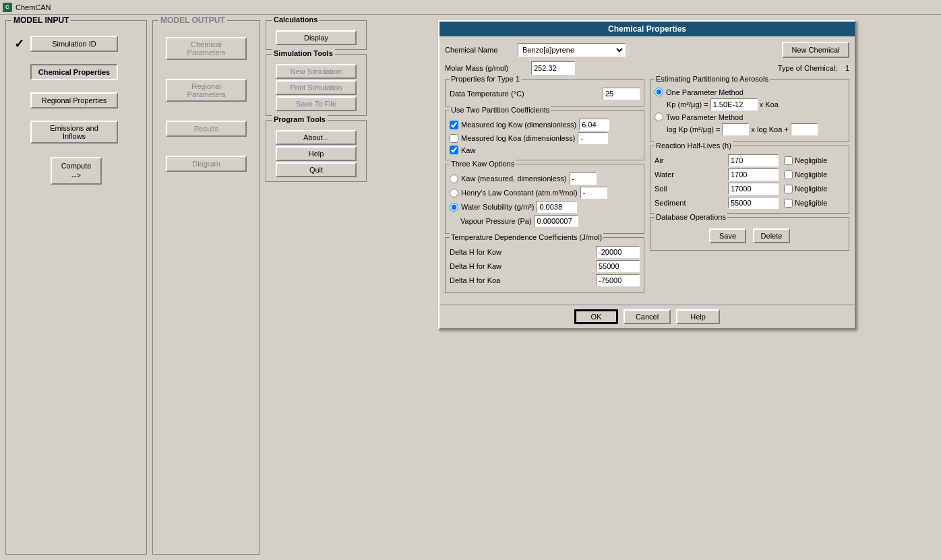 The height and width of the screenshot is (560, 941). I want to click on delta-h-kaw-row: Delta H for Kaw, so click(545, 266).